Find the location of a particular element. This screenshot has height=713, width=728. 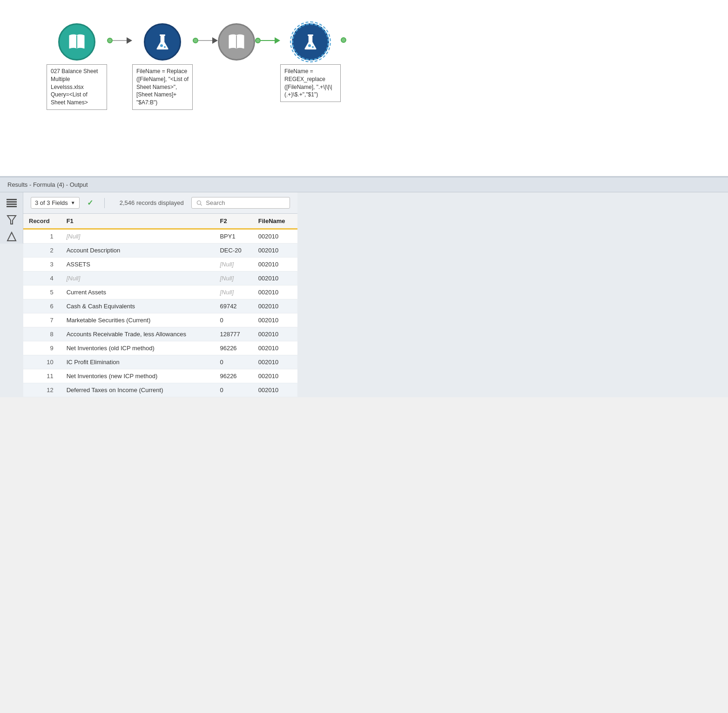

search-icon is located at coordinates (199, 203).